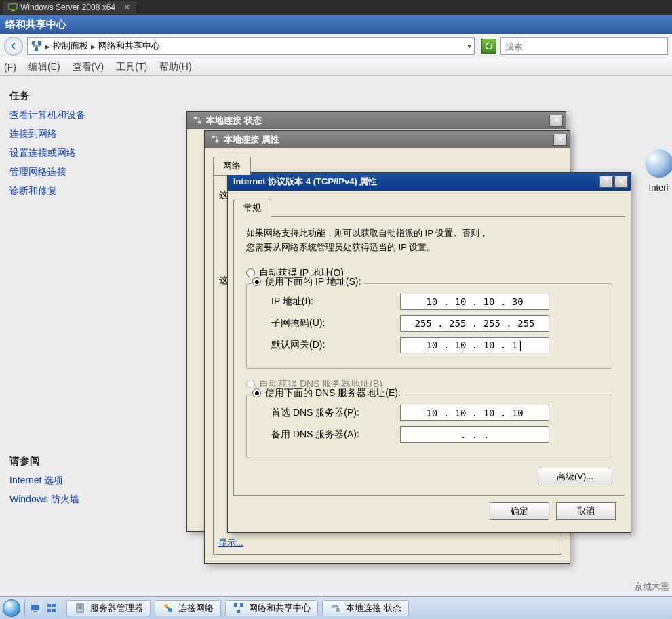  Describe the element at coordinates (88, 172) in the screenshot. I see `task-link-manage: 管理网络连接` at that location.